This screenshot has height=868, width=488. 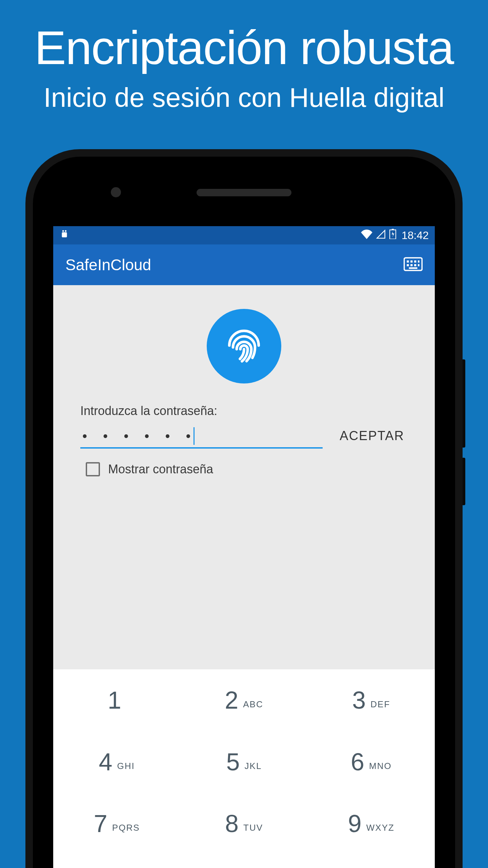 What do you see at coordinates (117, 824) in the screenshot?
I see `key-7: 7PQRS` at bounding box center [117, 824].